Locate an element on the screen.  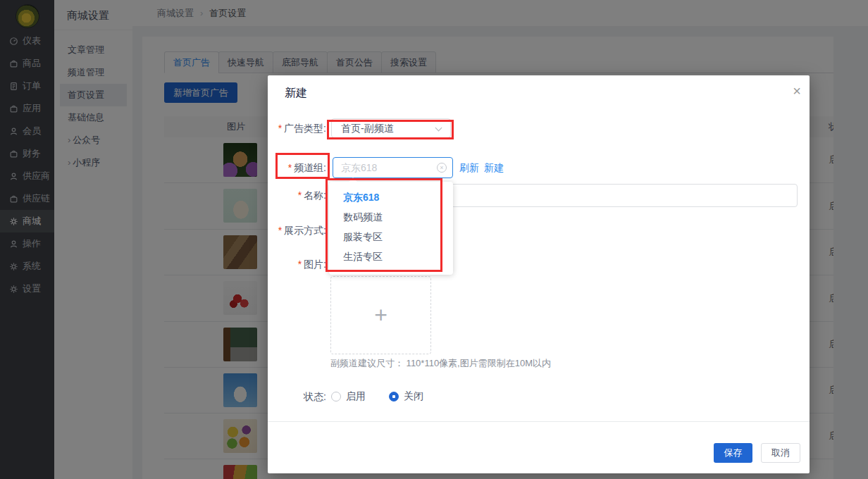
save-button: 保存 is located at coordinates (733, 453).